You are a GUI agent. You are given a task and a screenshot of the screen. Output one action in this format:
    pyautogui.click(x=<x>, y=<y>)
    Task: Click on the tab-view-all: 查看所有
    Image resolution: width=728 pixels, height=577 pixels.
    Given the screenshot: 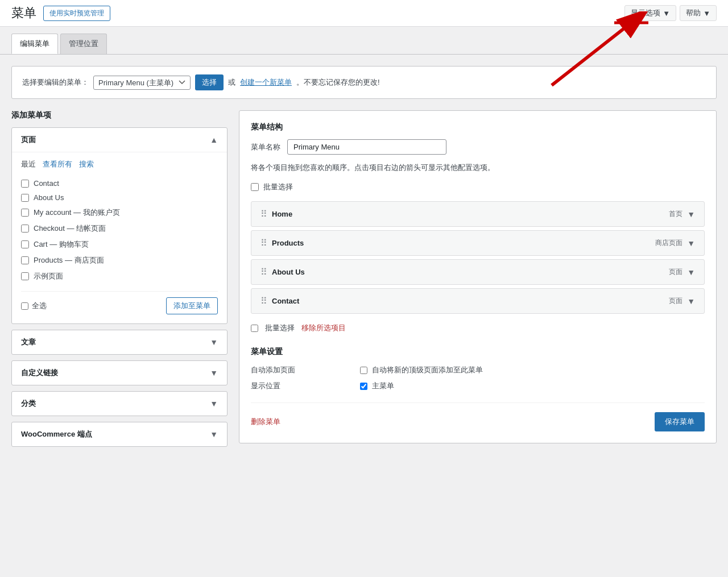 What is the action you would take?
    pyautogui.click(x=57, y=164)
    